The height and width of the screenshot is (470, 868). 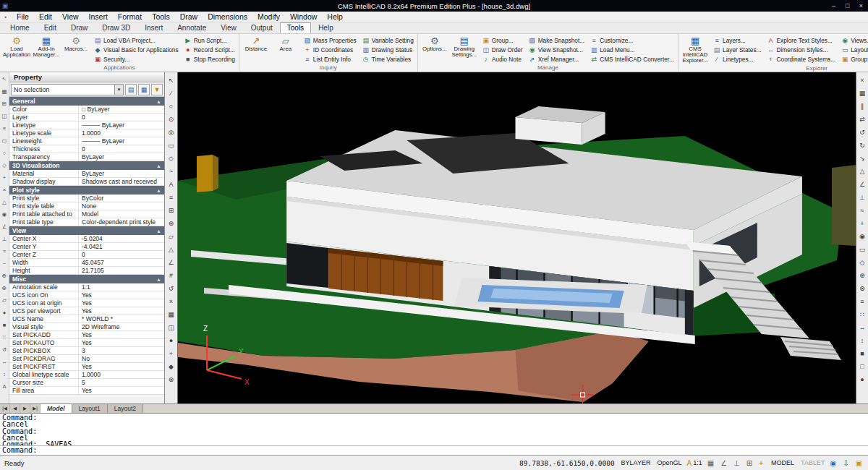 I want to click on property-row: UCS Name* WORLD *, so click(x=87, y=320).